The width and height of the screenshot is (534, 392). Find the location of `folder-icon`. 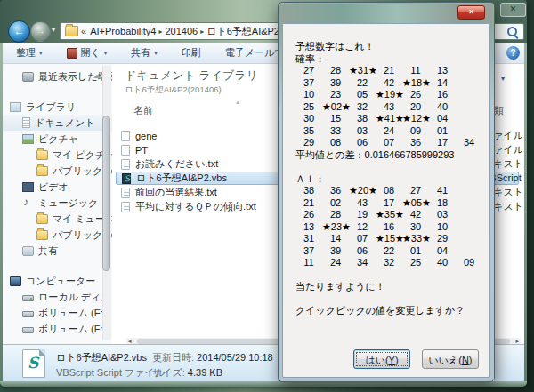

folder-icon is located at coordinates (43, 235).